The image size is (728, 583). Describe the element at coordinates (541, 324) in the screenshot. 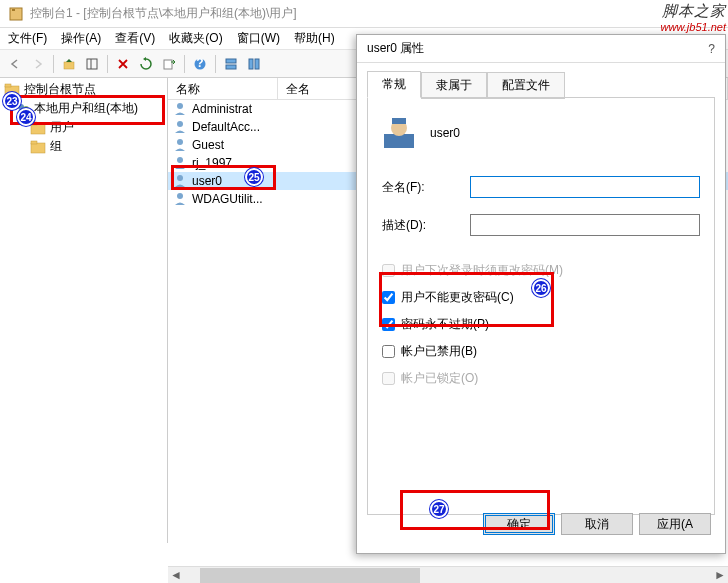

I see `check-never-expire: 密码永不过期(P)` at that location.